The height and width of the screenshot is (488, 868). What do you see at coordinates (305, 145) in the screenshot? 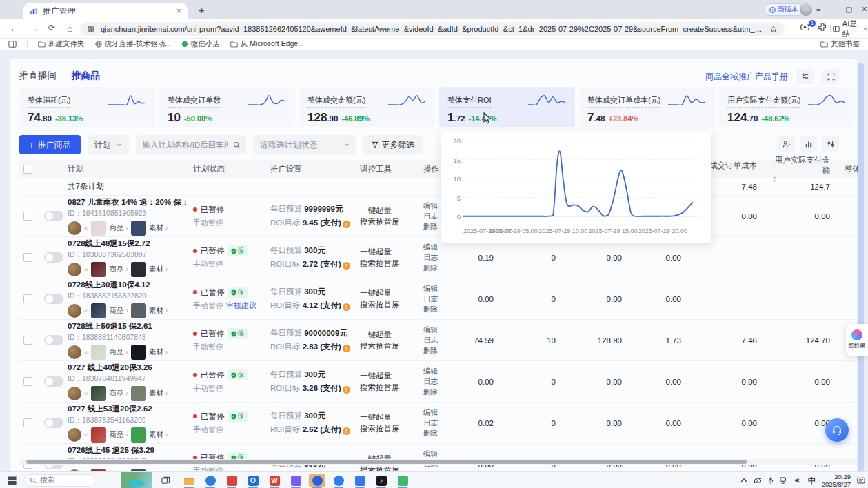
I see `status-filter-select: 请筛选计划状态` at bounding box center [305, 145].